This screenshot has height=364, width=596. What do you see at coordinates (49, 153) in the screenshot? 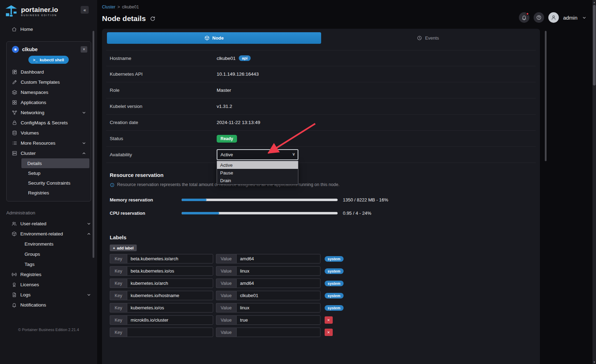
I see `sidebar-item-cluster: Cluster` at bounding box center [49, 153].